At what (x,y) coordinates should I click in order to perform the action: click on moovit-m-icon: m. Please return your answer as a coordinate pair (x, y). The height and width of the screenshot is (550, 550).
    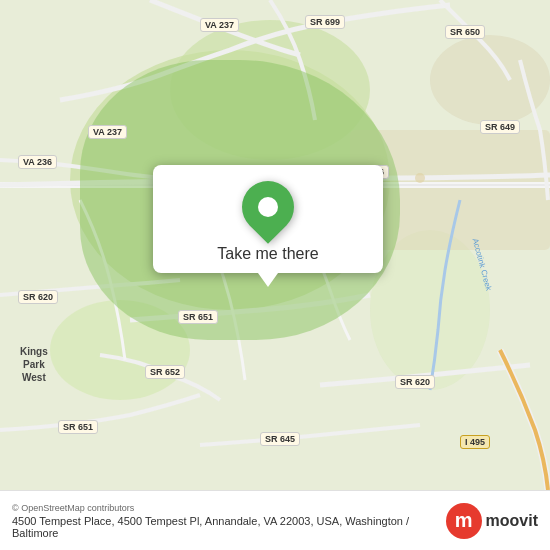
    Looking at the image, I should click on (464, 521).